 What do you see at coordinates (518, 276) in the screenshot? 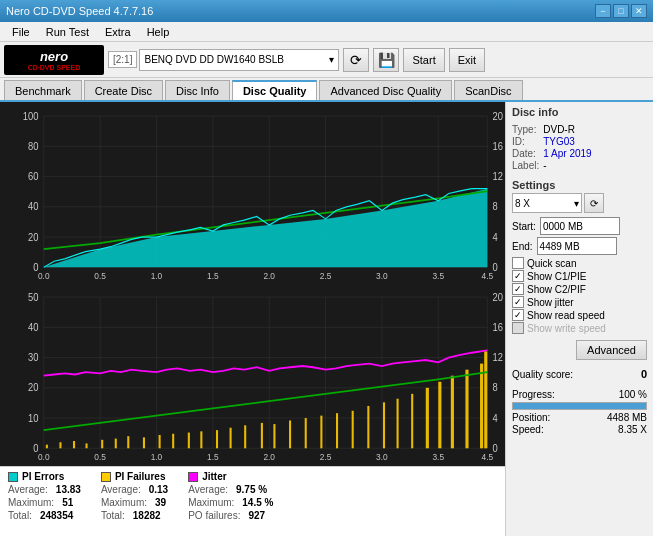
I see `show-c1-pie-checkbox` at bounding box center [518, 276].